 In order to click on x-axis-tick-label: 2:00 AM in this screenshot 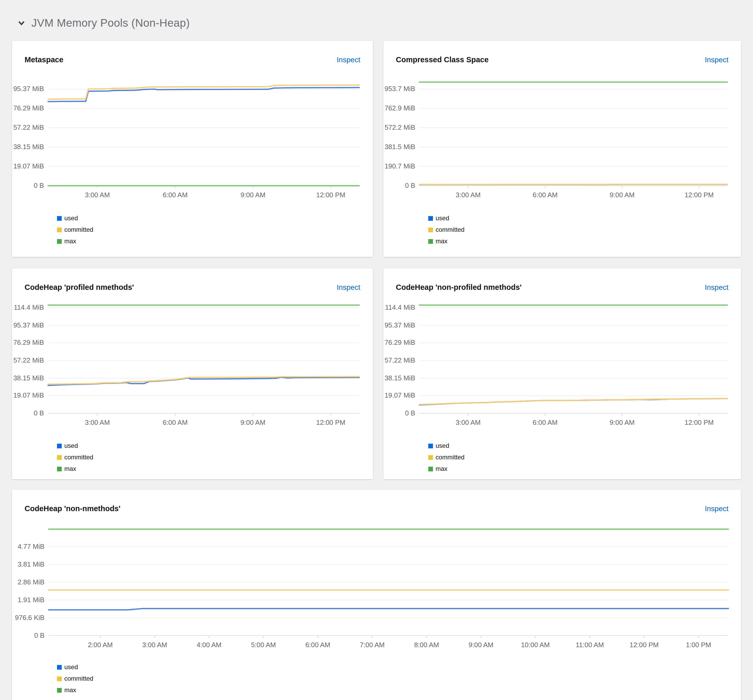, I will do `click(100, 645)`.